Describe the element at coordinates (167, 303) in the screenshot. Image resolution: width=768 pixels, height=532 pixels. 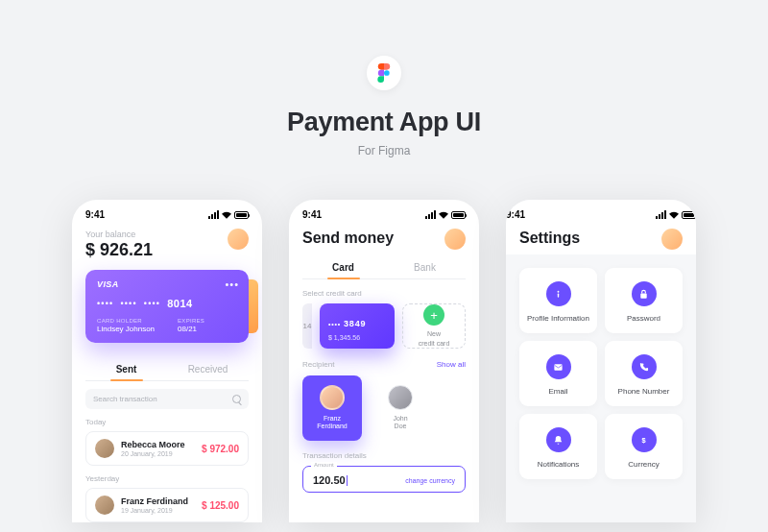
I see `card-number: ••••••••••••8014` at that location.